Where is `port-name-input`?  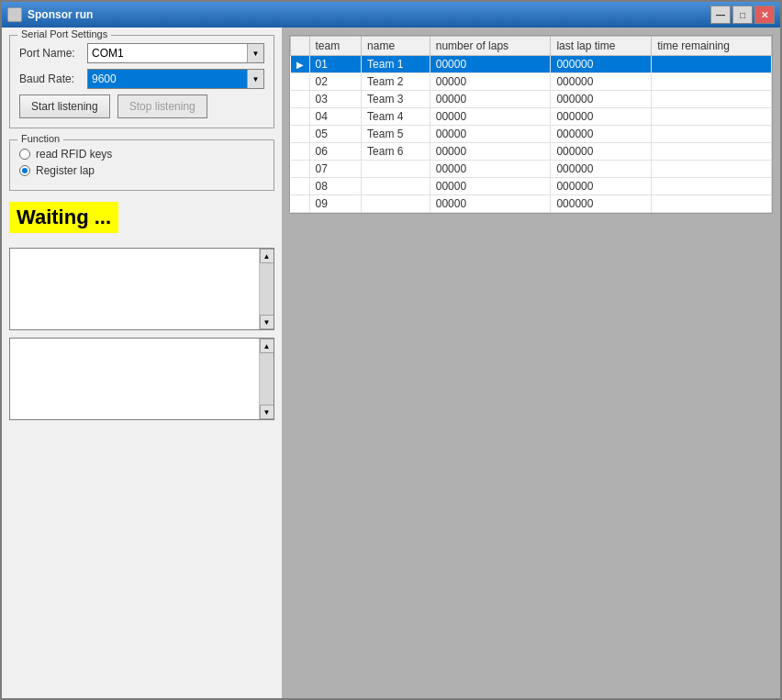 port-name-input is located at coordinates (167, 53).